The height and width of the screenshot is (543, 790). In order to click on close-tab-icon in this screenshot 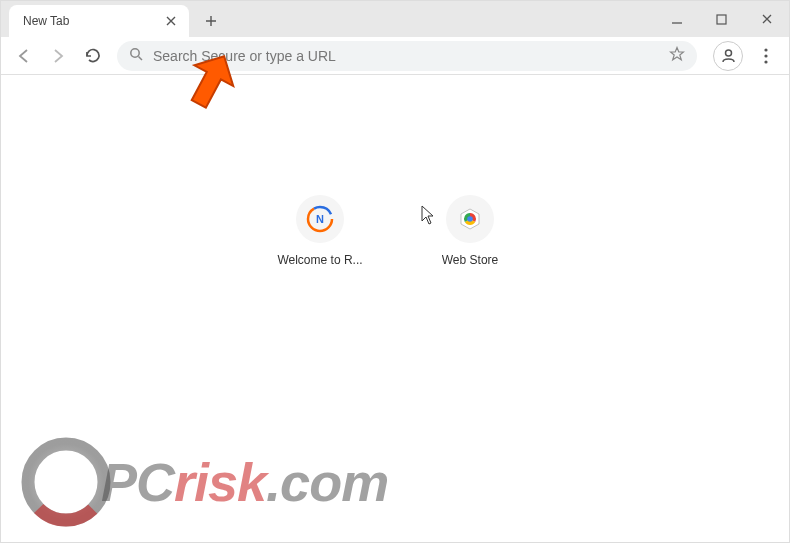, I will do `click(171, 21)`.